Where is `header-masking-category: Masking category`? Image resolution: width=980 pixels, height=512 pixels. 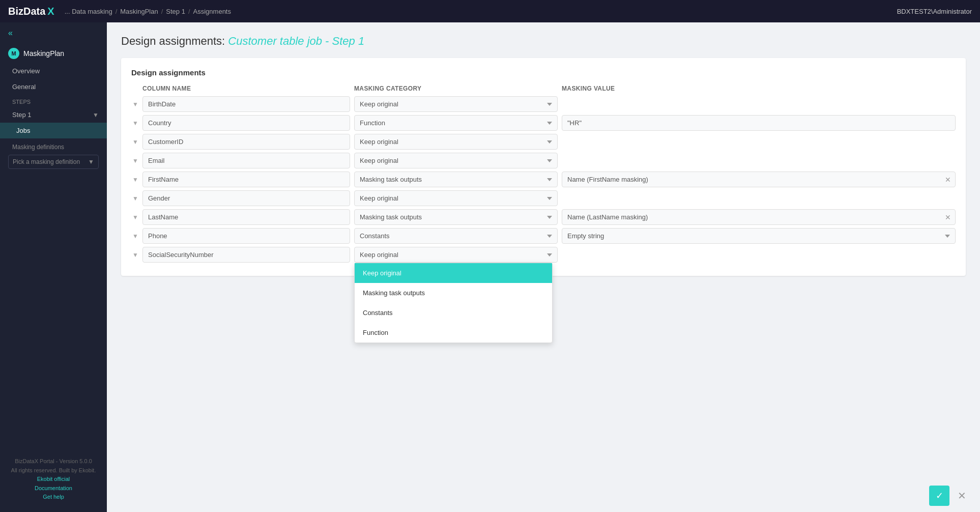 header-masking-category: Masking category is located at coordinates (456, 89).